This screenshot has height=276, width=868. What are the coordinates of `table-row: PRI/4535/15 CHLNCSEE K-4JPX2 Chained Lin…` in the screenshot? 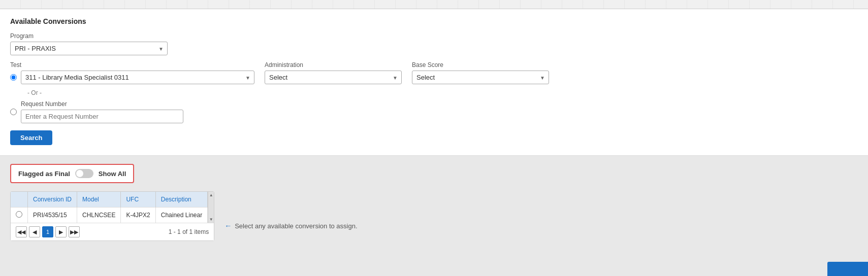 It's located at (109, 215).